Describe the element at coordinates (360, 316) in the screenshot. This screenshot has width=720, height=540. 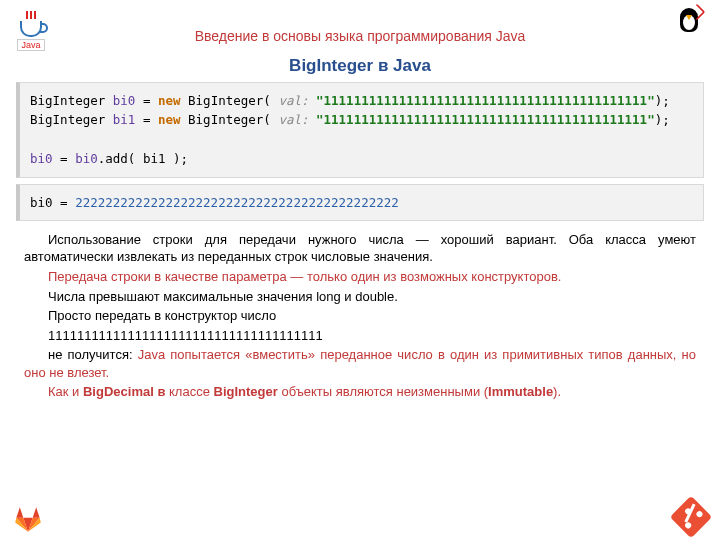
I see `paragraph: Просто передать в конструктор число` at that location.